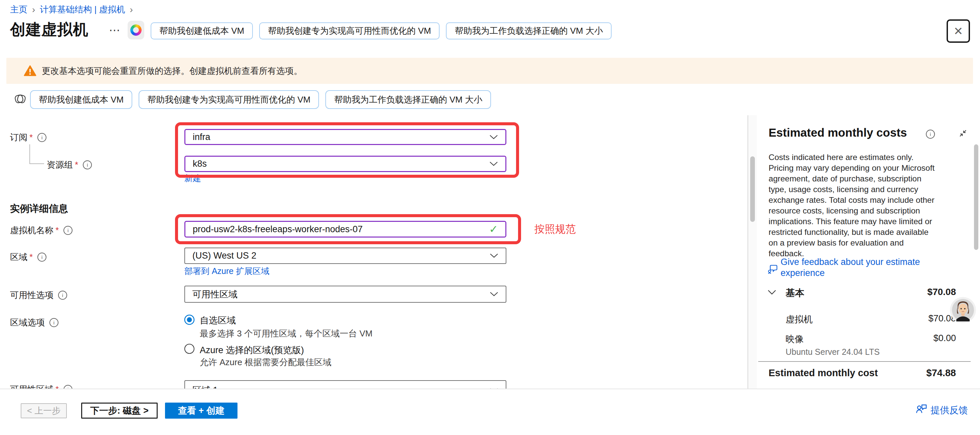  What do you see at coordinates (823, 373) in the screenshot?
I see `cost-total-label: Estimated monthly cost` at bounding box center [823, 373].